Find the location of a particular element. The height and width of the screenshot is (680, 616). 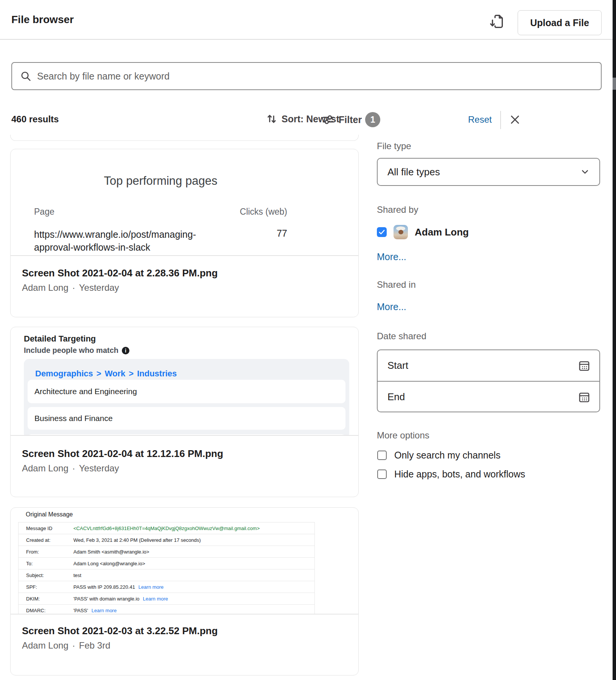

email-row: DKIM: 'PASS' with domain wrangle.io Lear… is located at coordinates (166, 599).